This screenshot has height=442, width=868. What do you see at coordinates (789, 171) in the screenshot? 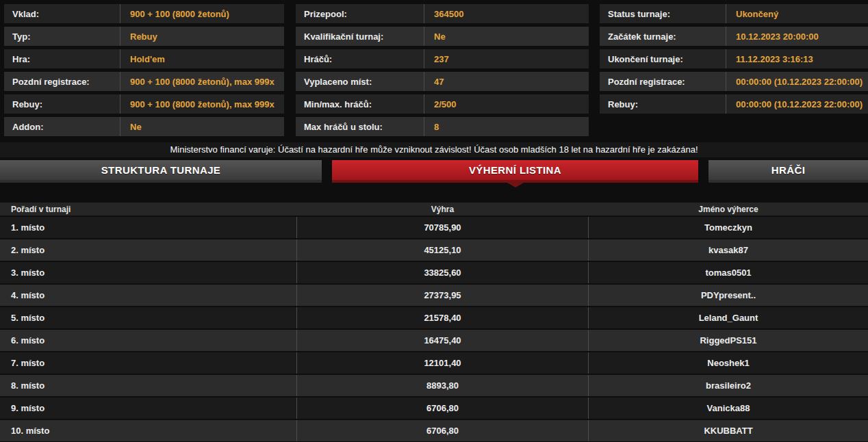
I see `tab-hraci: HRÁČI` at bounding box center [789, 171].